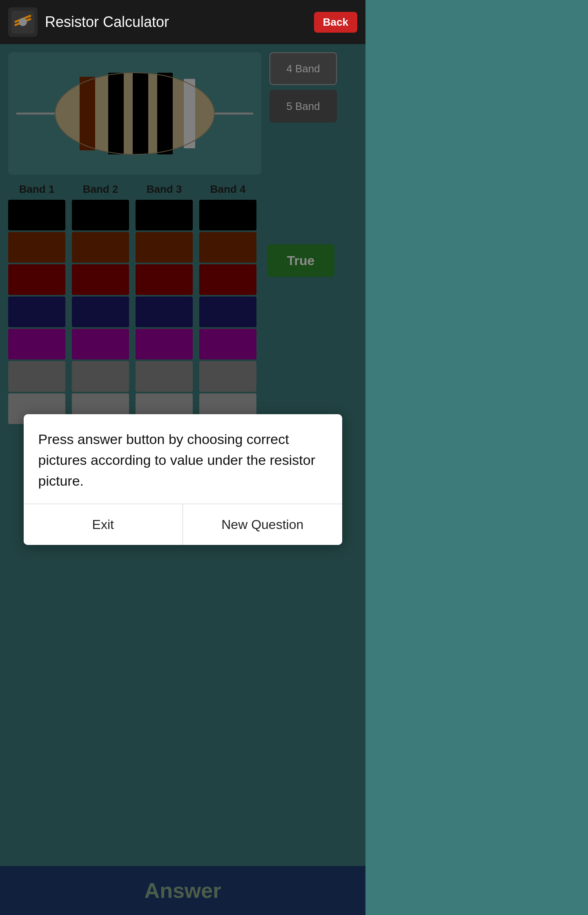 The width and height of the screenshot is (588, 915). Describe the element at coordinates (183, 460) in the screenshot. I see `dialog-message: Press answer button by choosing correct …` at that location.